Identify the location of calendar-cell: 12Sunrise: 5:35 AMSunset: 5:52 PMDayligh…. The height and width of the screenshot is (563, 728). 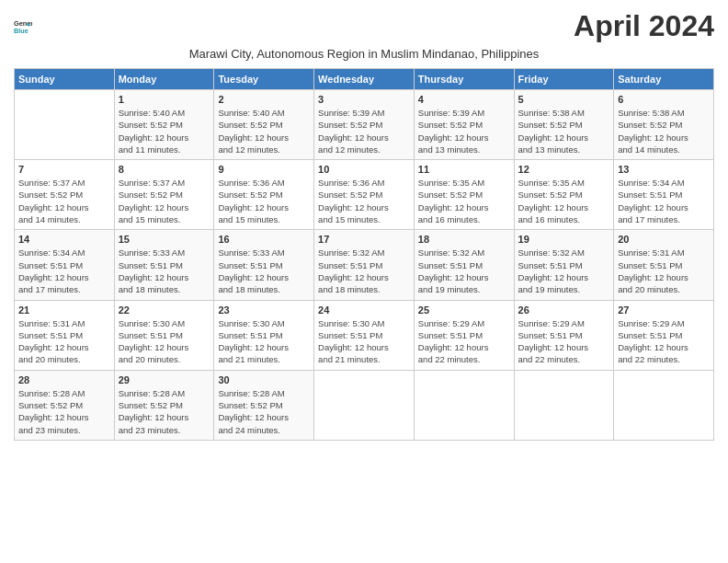
(564, 195).